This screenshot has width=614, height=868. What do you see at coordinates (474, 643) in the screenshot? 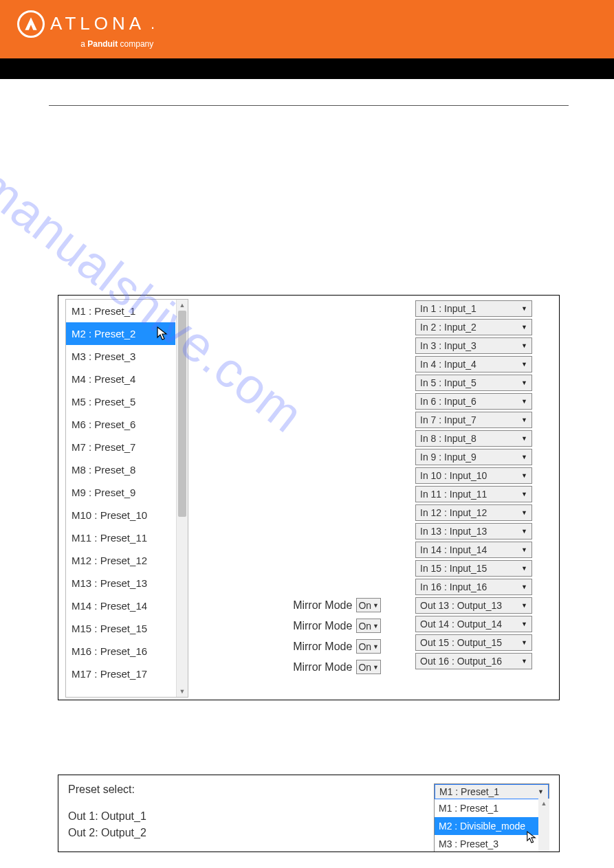
I see `output-select: Out 15 : Output_15▼` at bounding box center [474, 643].